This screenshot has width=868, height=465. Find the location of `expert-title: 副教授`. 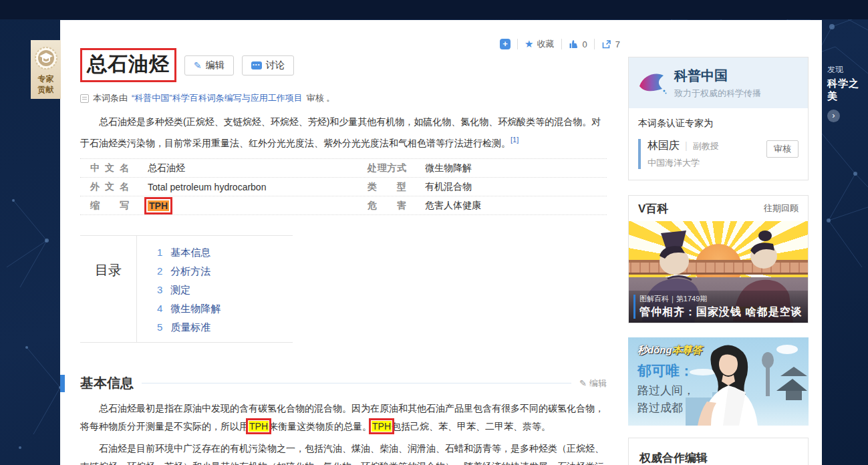

expert-title: 副教授 is located at coordinates (706, 146).